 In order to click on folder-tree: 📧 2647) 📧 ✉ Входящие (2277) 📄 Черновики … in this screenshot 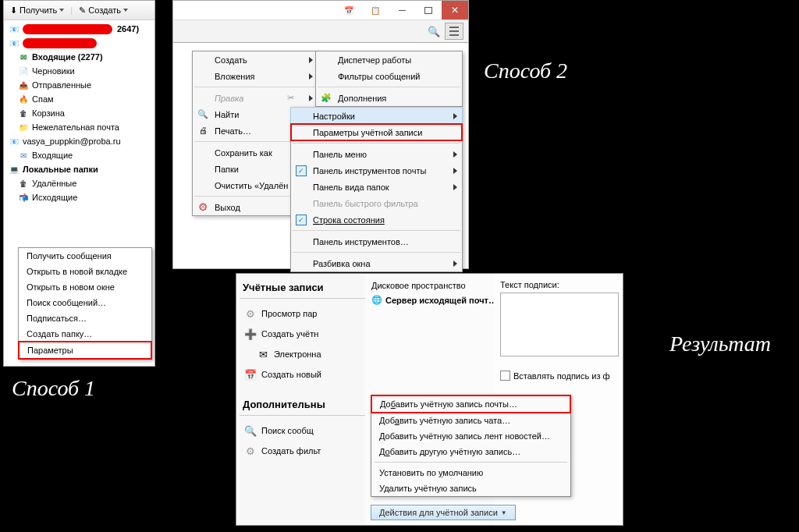, I will do `click(80, 113)`.